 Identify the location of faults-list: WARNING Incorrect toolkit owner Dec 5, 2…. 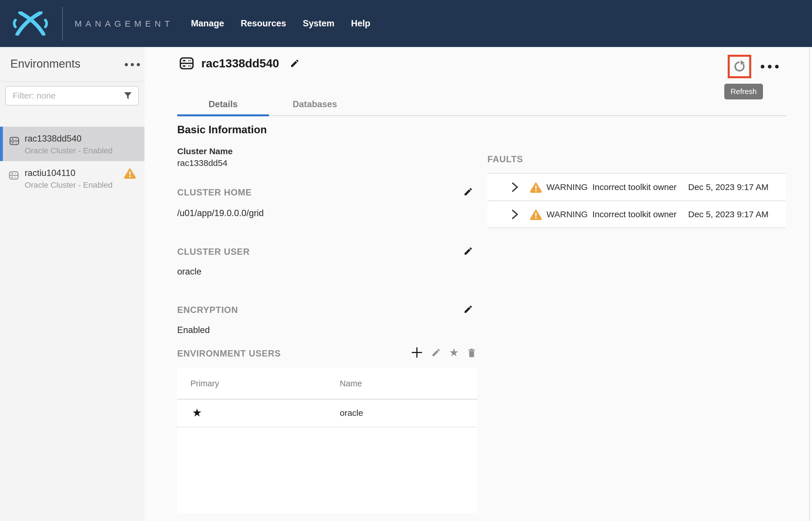
(636, 201).